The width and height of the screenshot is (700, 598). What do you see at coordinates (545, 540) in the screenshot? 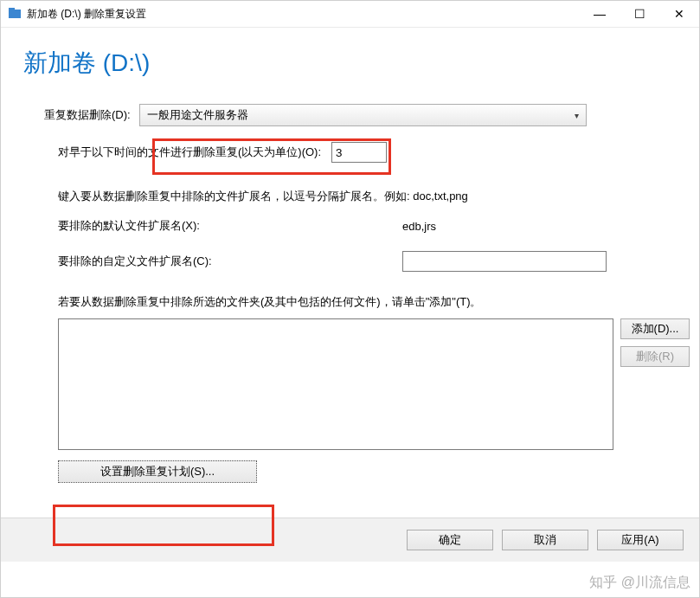
I see `cancel-button: 取消` at bounding box center [545, 540].